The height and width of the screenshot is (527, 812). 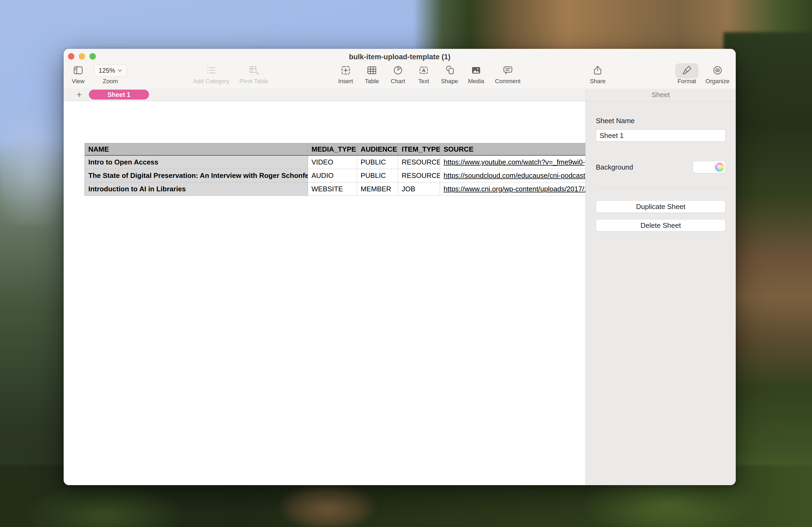 I want to click on format-button: Format, so click(x=687, y=74).